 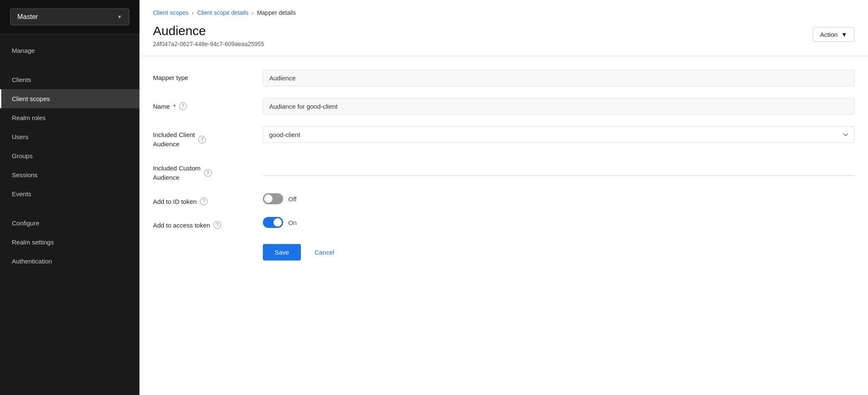 What do you see at coordinates (208, 104) in the screenshot?
I see `name-label-col: Name * ?` at bounding box center [208, 104].